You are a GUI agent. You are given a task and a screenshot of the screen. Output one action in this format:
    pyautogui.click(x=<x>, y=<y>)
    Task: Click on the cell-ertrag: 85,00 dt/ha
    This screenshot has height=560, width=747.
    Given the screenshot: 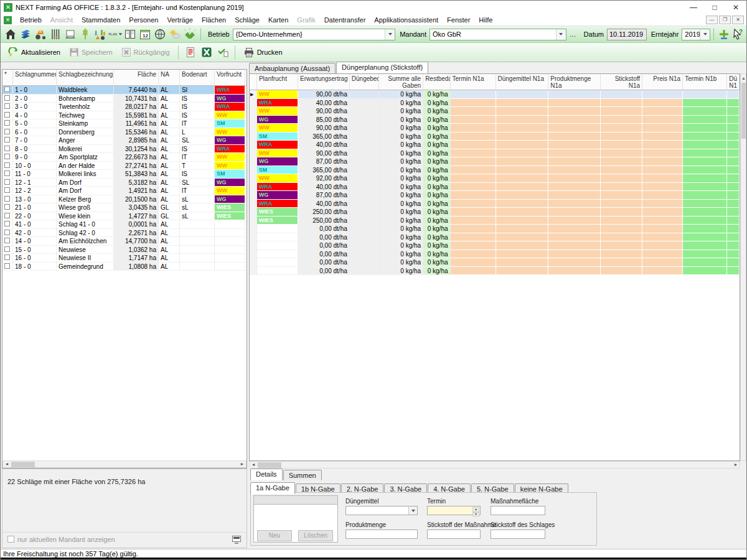 What is the action you would take?
    pyautogui.click(x=324, y=120)
    